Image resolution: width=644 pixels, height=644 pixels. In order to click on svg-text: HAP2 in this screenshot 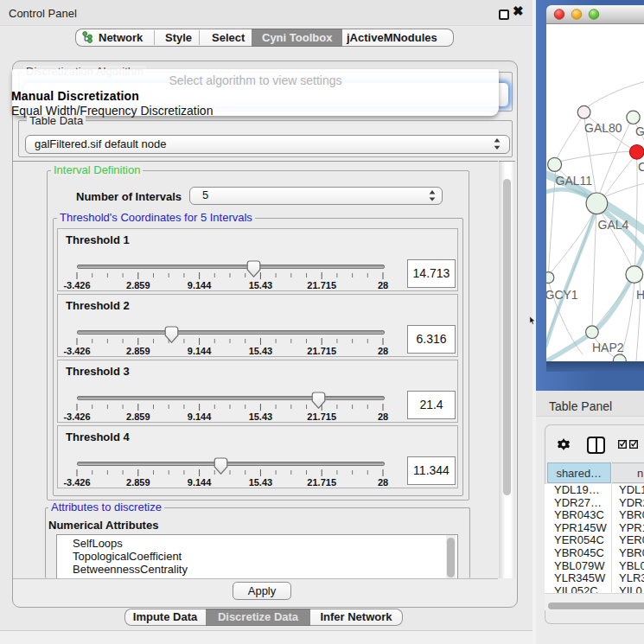, I will do `click(609, 348)`.